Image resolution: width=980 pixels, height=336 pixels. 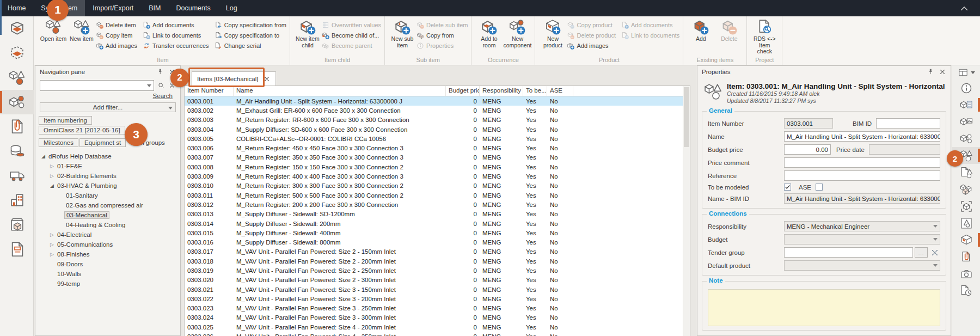 What do you see at coordinates (155, 8) in the screenshot?
I see `menu-item: BIM` at bounding box center [155, 8].